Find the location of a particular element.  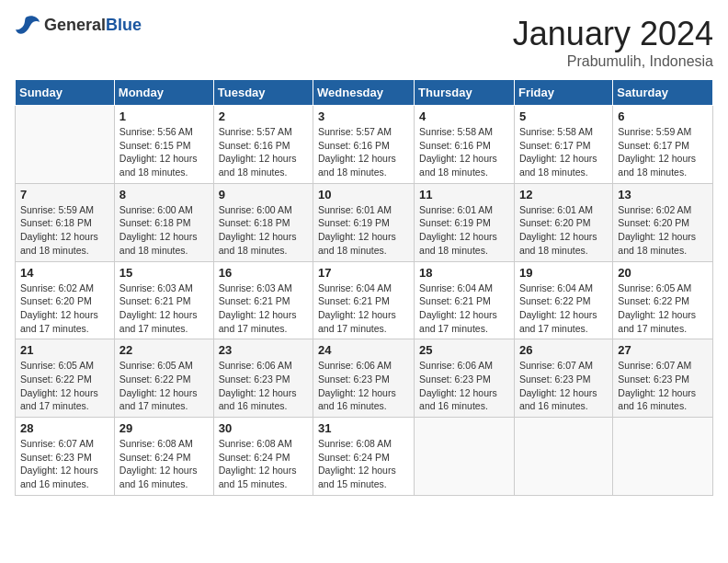

day-number: 26 is located at coordinates (563, 350).